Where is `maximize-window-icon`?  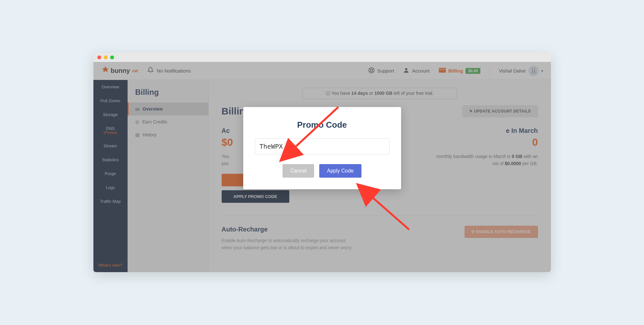
maximize-window-icon is located at coordinates (112, 57).